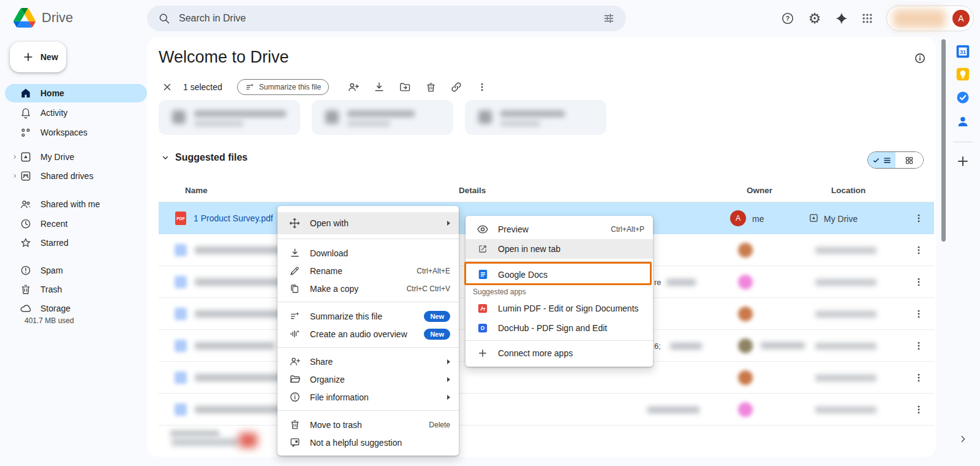  What do you see at coordinates (167, 87) in the screenshot?
I see `clear-selection-button` at bounding box center [167, 87].